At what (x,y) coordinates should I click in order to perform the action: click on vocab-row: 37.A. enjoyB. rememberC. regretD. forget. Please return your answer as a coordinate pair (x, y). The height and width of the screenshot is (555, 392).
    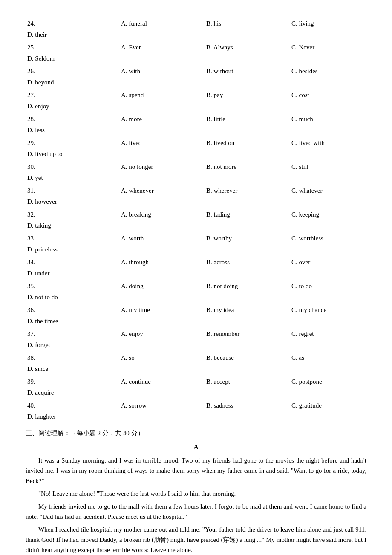
    Looking at the image, I should click on (196, 339).